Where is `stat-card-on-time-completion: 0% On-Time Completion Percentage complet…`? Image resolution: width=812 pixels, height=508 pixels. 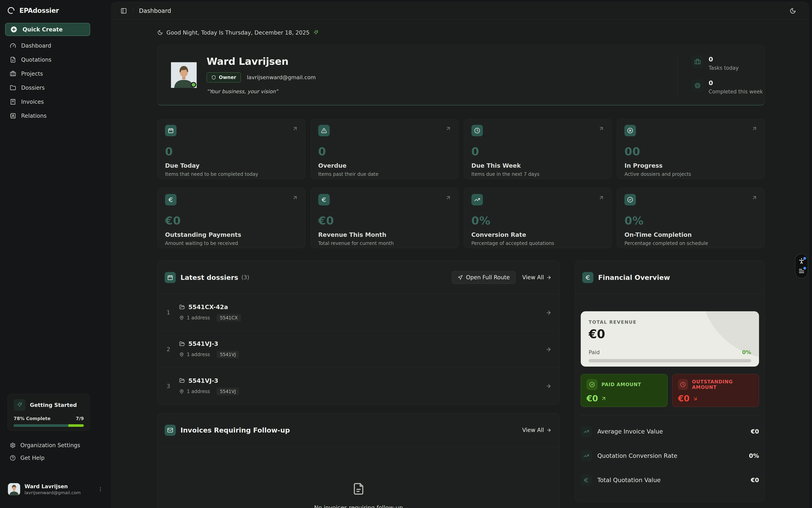
stat-card-on-time-completion: 0% On-Time Completion Percentage complet… is located at coordinates (691, 218).